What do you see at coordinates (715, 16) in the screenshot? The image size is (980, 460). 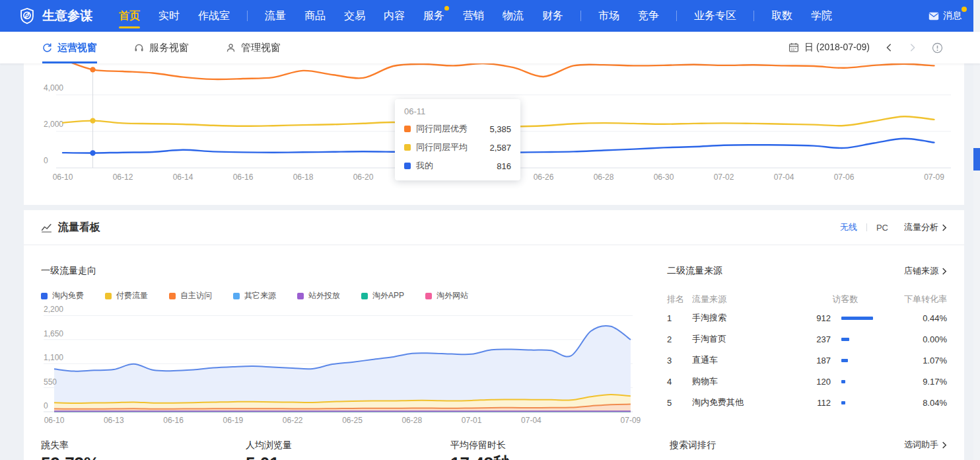 I see `nav-item-业务专区: 业务专区` at bounding box center [715, 16].